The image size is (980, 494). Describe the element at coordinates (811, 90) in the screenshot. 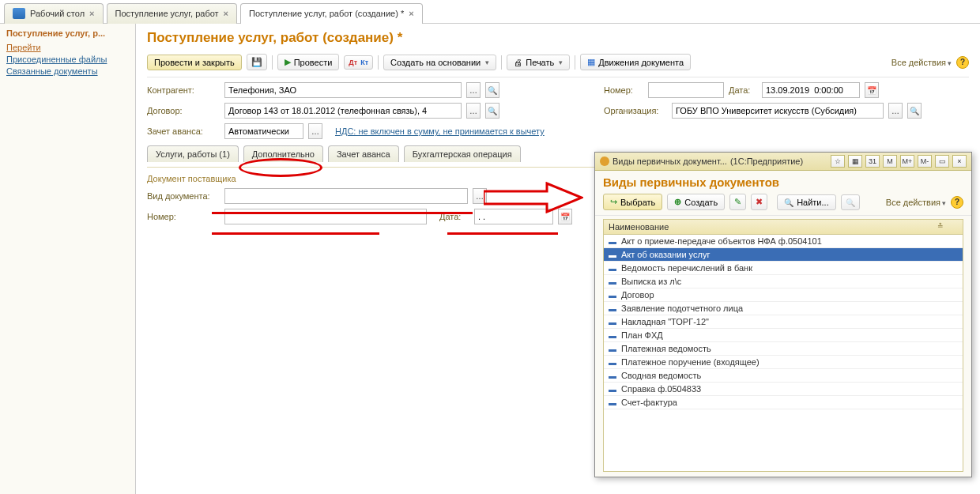

I see `date-input` at that location.